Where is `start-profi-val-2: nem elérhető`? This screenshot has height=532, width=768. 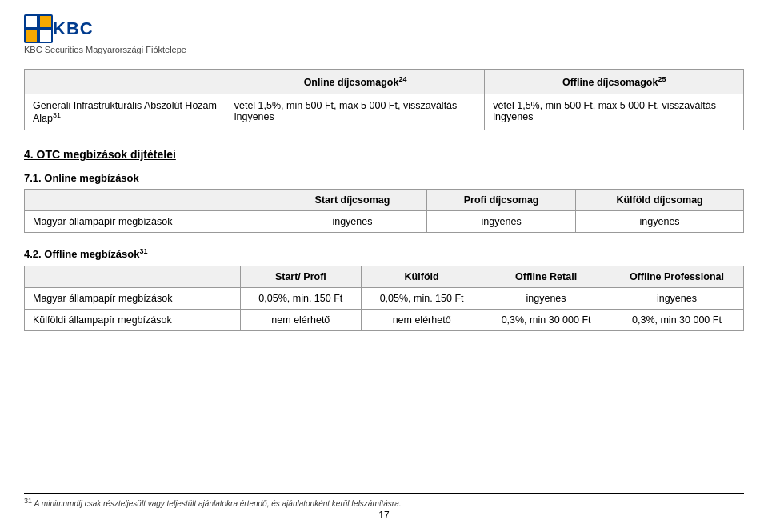 start-profi-val-2: nem elérhető is located at coordinates (301, 320).